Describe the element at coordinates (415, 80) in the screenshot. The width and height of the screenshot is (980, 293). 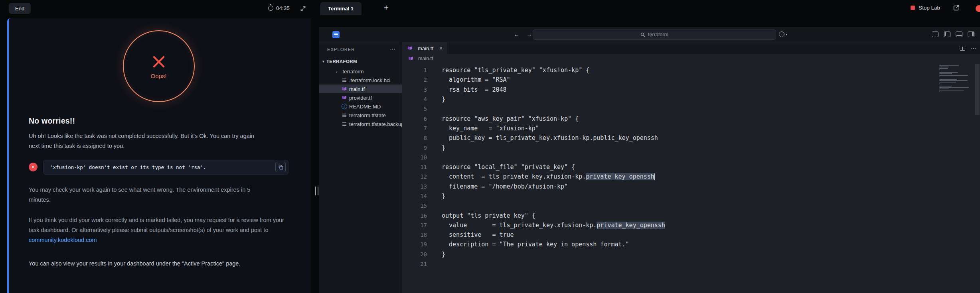
I see `line-number: 2` at that location.